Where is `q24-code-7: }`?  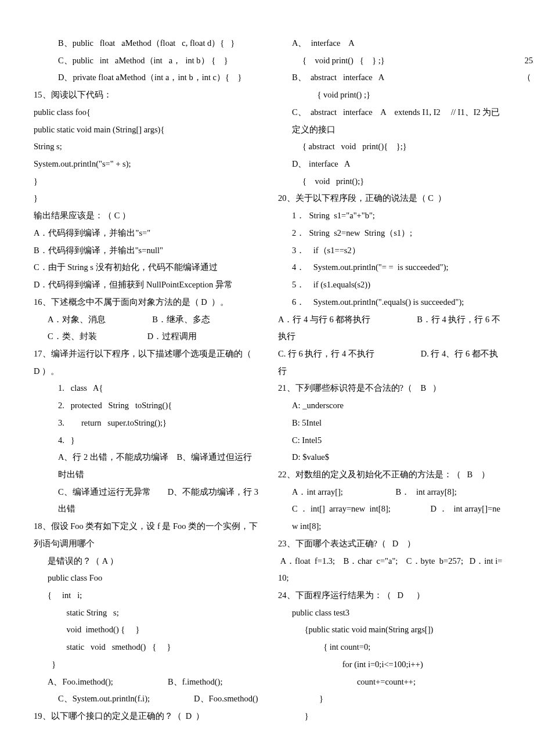 q24-code-7: } is located at coordinates (391, 717).